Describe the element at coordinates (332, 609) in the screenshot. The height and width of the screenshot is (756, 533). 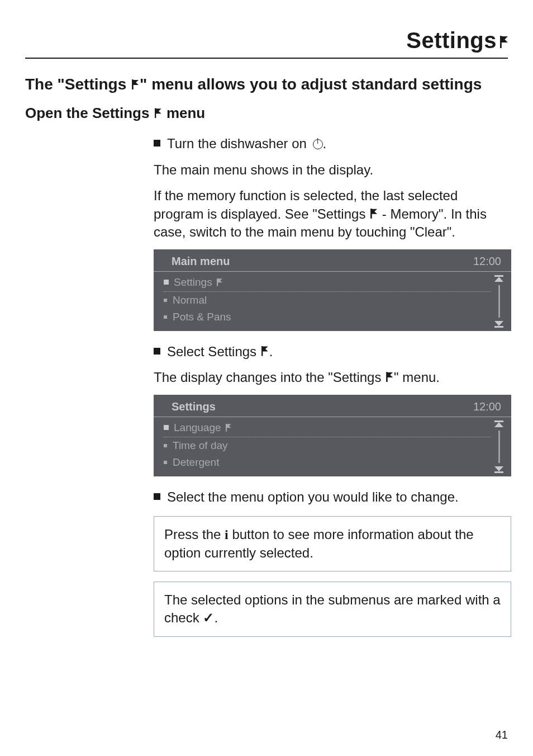
I see `check-note: The selected options in the submenus are…` at that location.